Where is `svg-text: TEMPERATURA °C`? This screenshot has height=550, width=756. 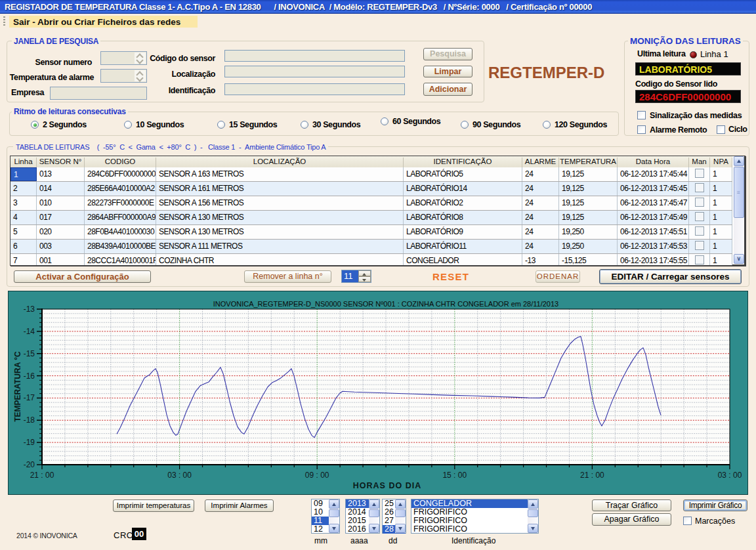 svg-text: TEMPERATURA °C is located at coordinates (18, 387).